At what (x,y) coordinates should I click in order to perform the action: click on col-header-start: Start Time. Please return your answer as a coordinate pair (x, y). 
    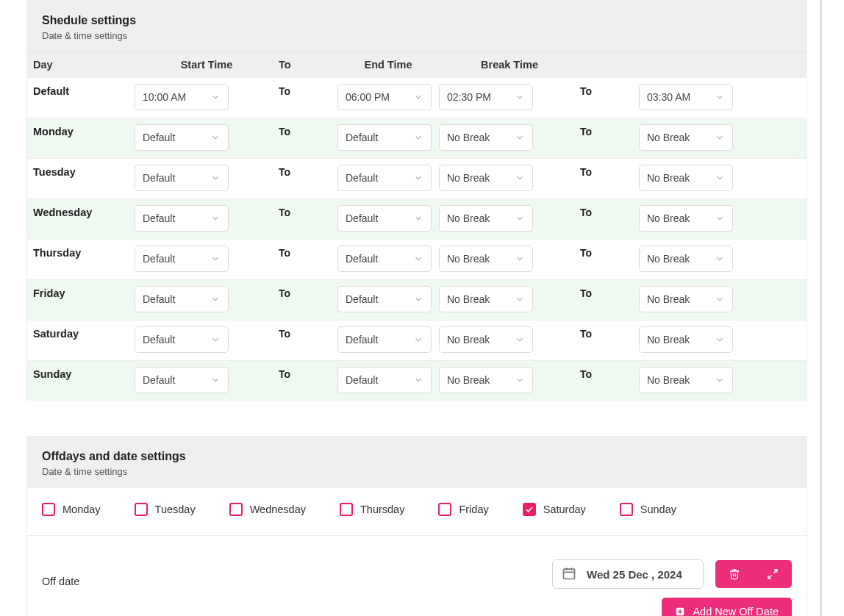
    Looking at the image, I should click on (207, 65).